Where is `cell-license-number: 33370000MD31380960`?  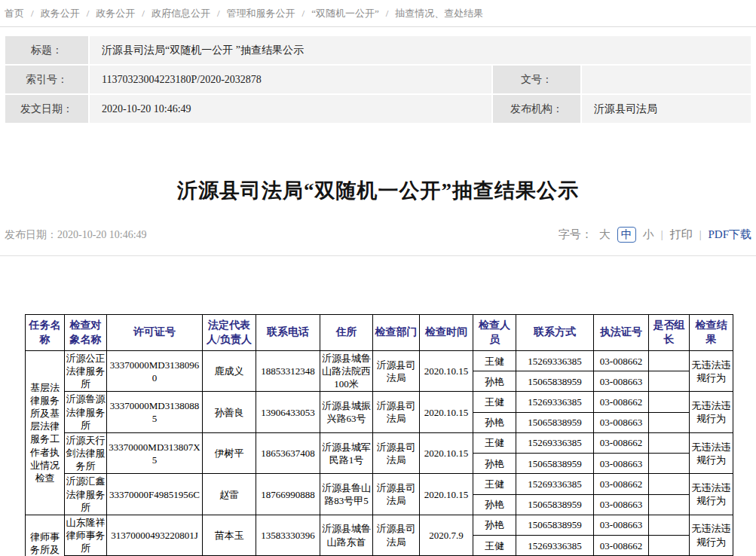
cell-license-number: 33370000MD31380960 is located at coordinates (155, 371).